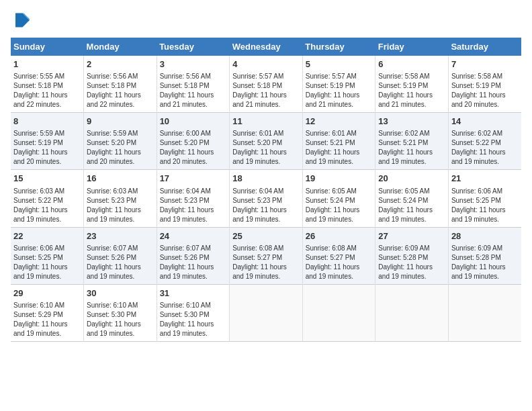 The height and width of the screenshot is (411, 532). Describe the element at coordinates (47, 255) in the screenshot. I see `calendar-cell-22: 22Sunrise: 6:06 AMSunset: 5:25 PMDayligh…` at that location.